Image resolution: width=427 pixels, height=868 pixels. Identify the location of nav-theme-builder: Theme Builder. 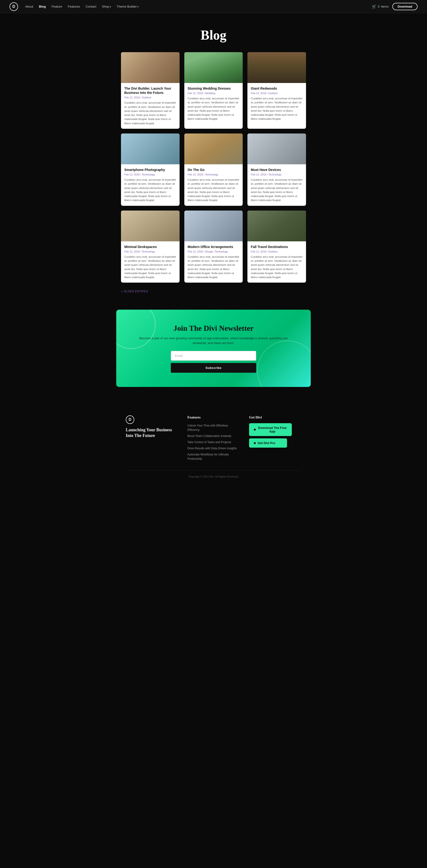
(127, 7).